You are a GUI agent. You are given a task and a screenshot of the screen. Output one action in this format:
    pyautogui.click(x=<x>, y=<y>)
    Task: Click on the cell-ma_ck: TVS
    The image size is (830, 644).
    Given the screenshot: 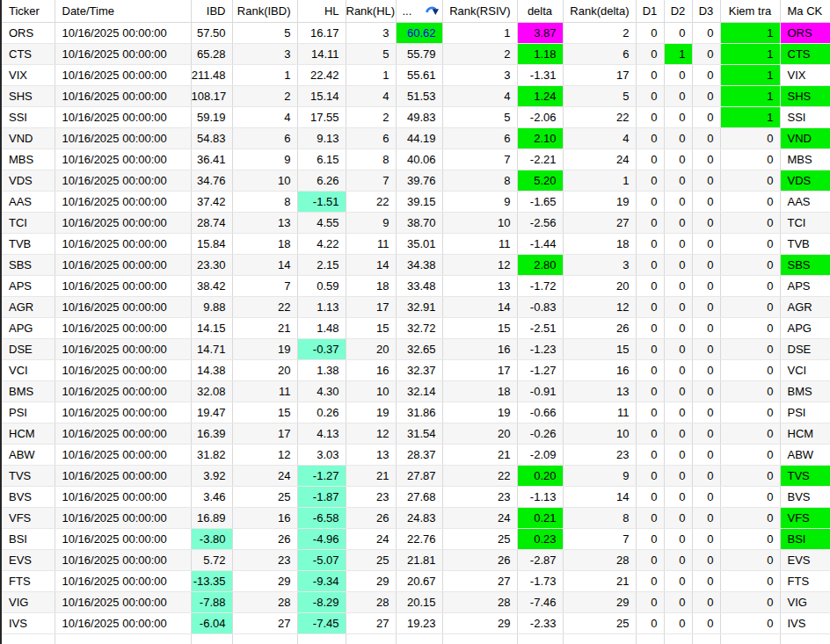 What is the action you would take?
    pyautogui.click(x=805, y=476)
    